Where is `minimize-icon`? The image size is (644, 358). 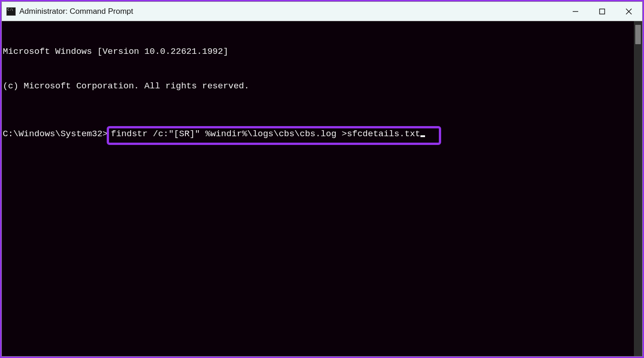 minimize-icon is located at coordinates (575, 12).